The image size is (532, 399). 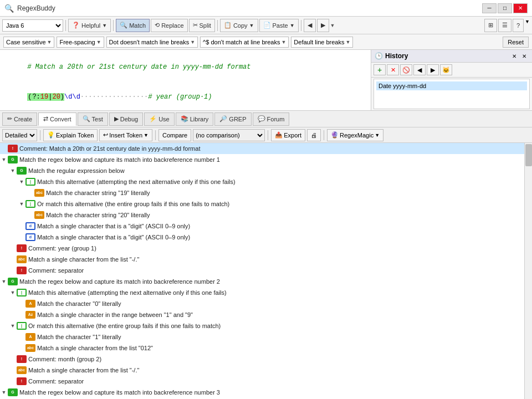 What do you see at coordinates (518, 25) in the screenshot?
I see `help-button: ?` at bounding box center [518, 25].